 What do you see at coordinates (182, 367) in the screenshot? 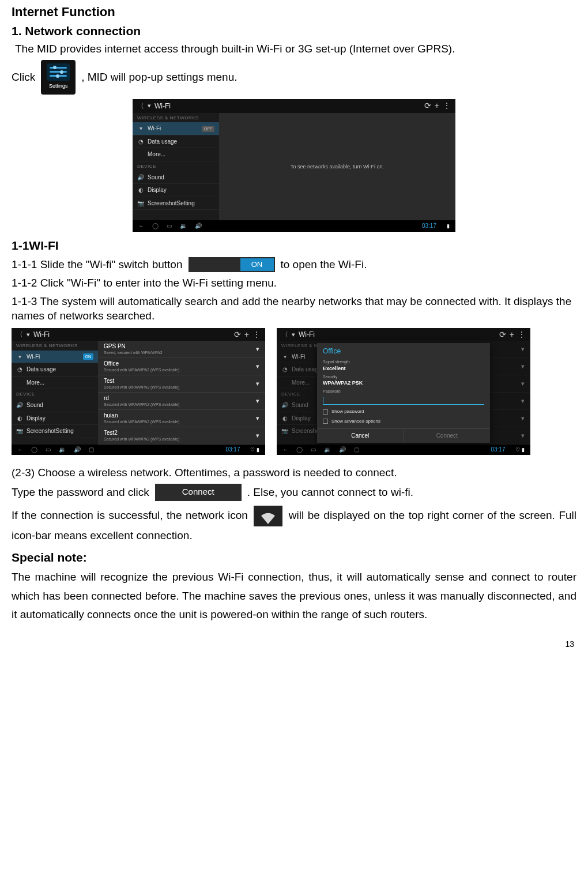
I see `network-item: OfficeSecured with WPA/WPA2 (WPS availab…` at bounding box center [182, 367].